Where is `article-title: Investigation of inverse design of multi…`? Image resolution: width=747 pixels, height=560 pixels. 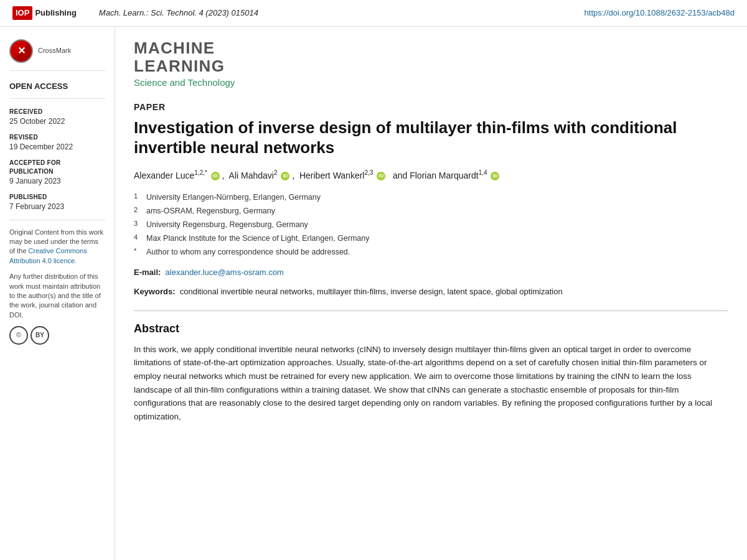 article-title: Investigation of inverse design of multi… is located at coordinates (431, 138).